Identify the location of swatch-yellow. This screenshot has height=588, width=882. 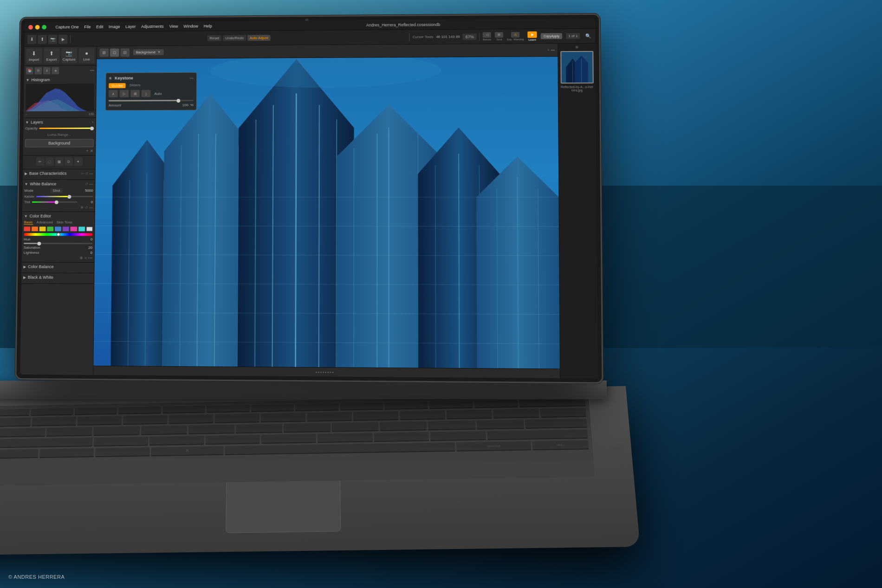
(43, 229).